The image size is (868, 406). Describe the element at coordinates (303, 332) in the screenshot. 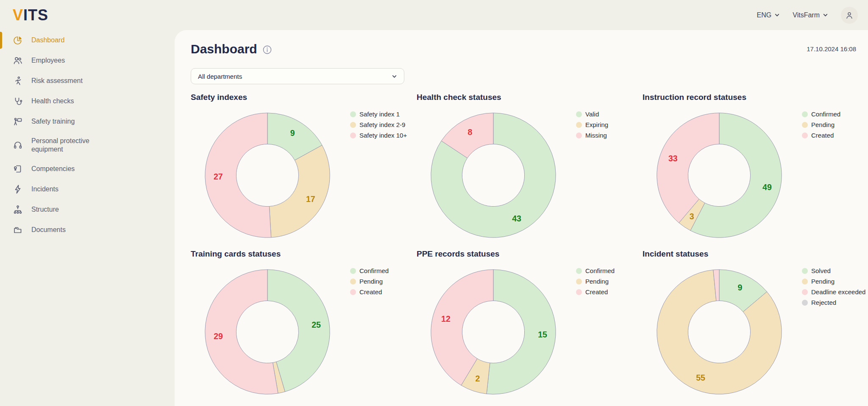

I see `chart-body: 2529ConfirmedPendingCreated` at that location.